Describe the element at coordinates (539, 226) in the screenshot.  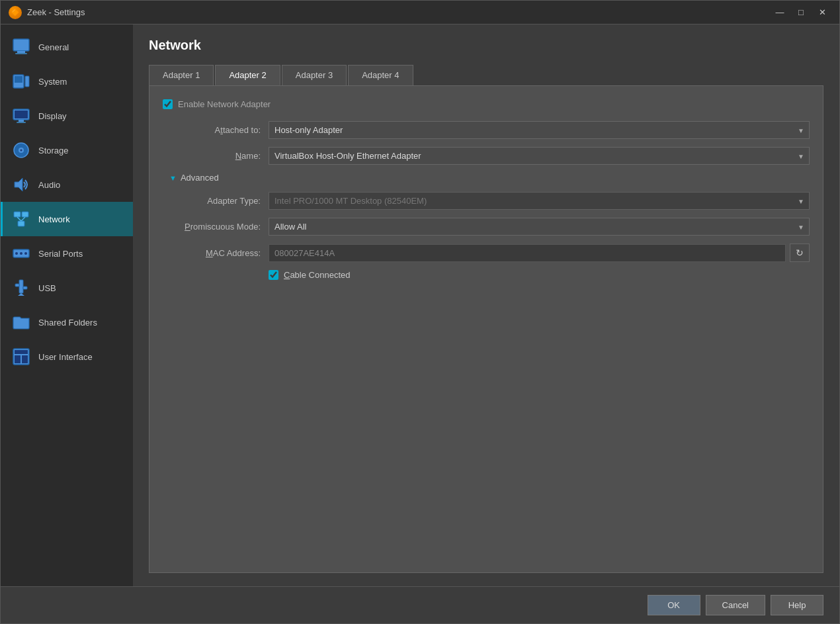
I see `promiscuous-mode-select: Allow All Deny Allow VMs` at that location.